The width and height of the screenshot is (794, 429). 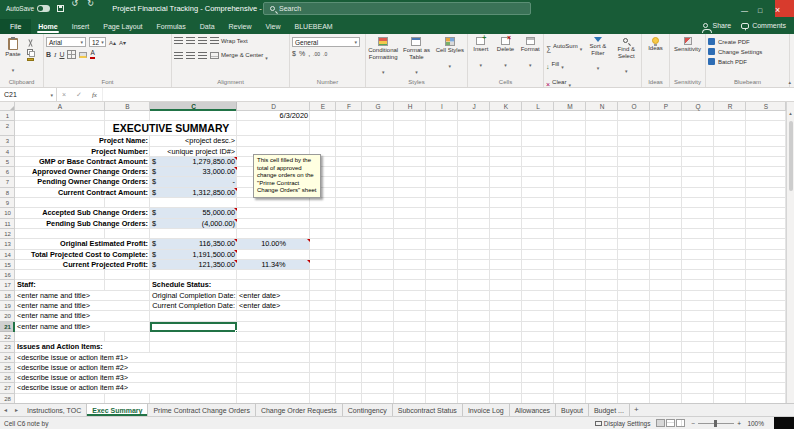 What do you see at coordinates (506, 182) in the screenshot?
I see `cell-K7` at bounding box center [506, 182].